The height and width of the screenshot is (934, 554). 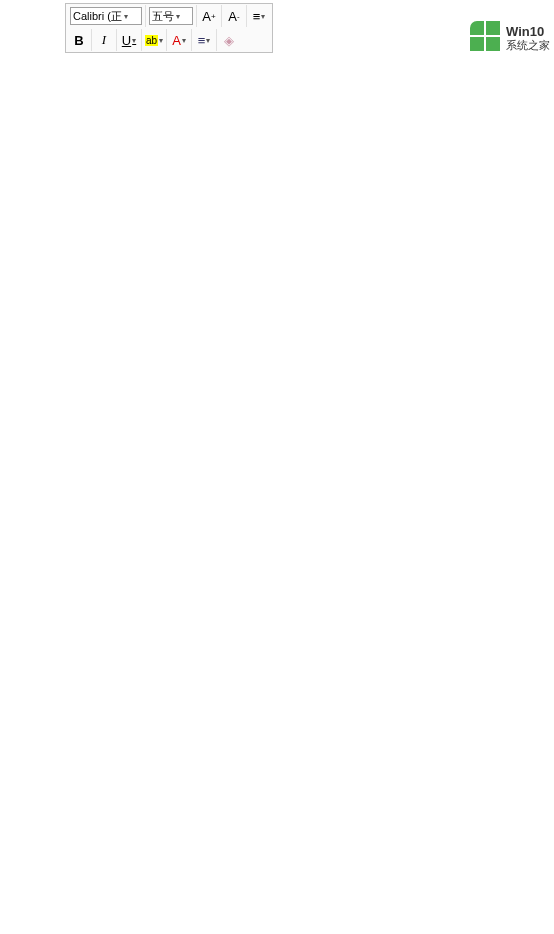 What do you see at coordinates (129, 40) in the screenshot?
I see `underline-icon: U▾` at bounding box center [129, 40].